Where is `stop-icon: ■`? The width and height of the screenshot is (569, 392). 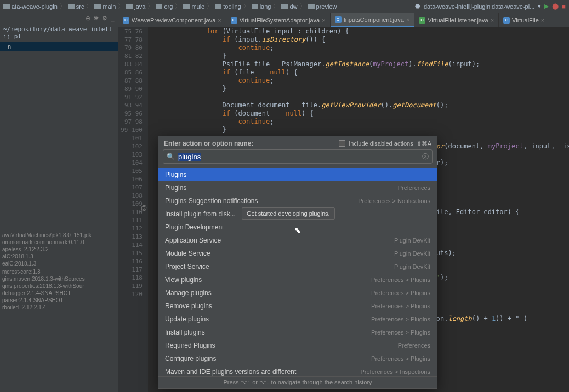
stop-icon: ■ is located at coordinates (564, 7).